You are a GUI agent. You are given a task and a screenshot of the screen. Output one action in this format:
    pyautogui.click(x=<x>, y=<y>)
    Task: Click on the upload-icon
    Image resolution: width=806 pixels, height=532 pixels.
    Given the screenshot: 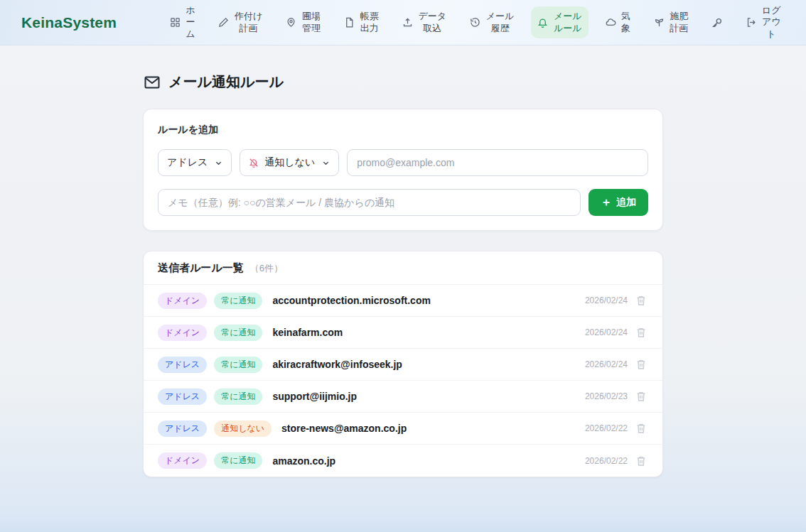 What is the action you would take?
    pyautogui.click(x=408, y=23)
    